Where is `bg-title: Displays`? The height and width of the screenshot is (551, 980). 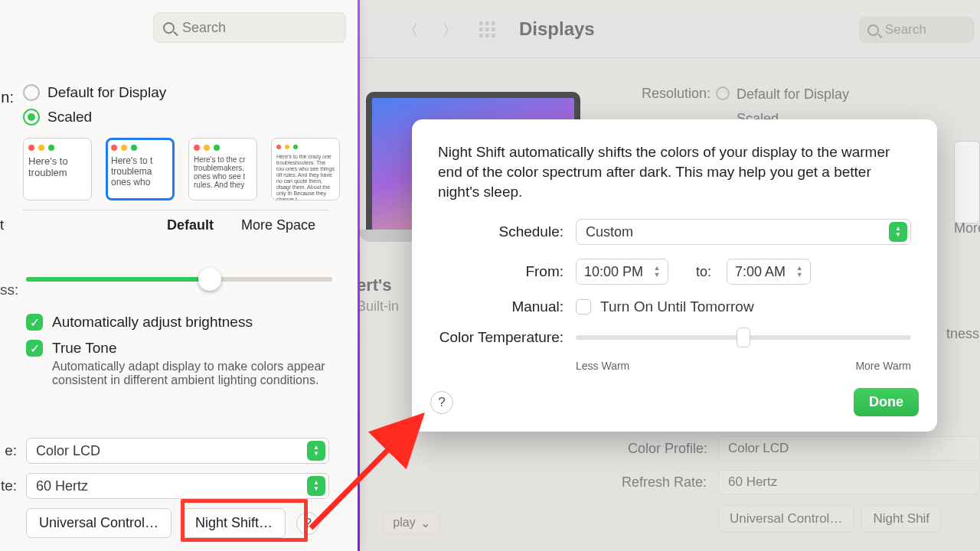 bg-title: Displays is located at coordinates (557, 29).